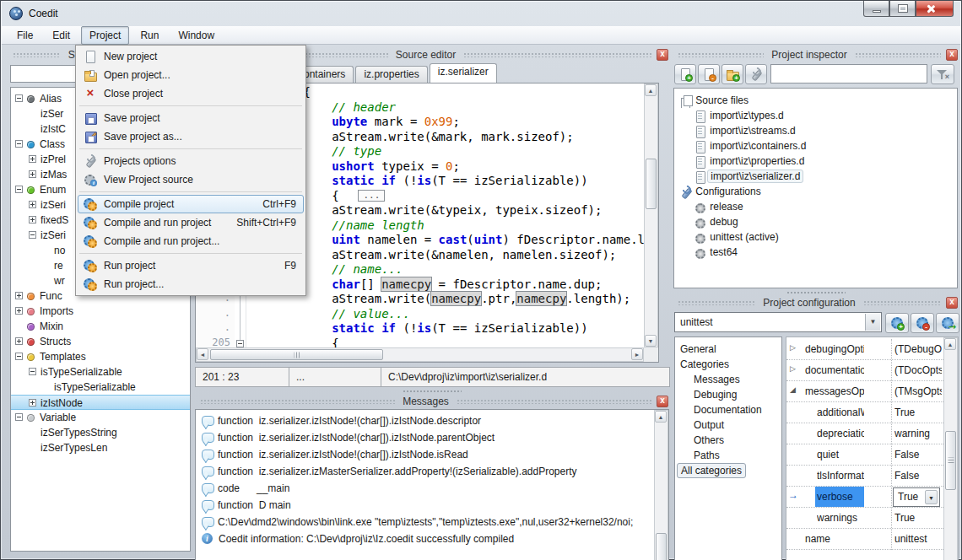 Image resolution: width=962 pixels, height=560 pixels. Describe the element at coordinates (728, 440) in the screenshot. I see `category-others: Others` at that location.